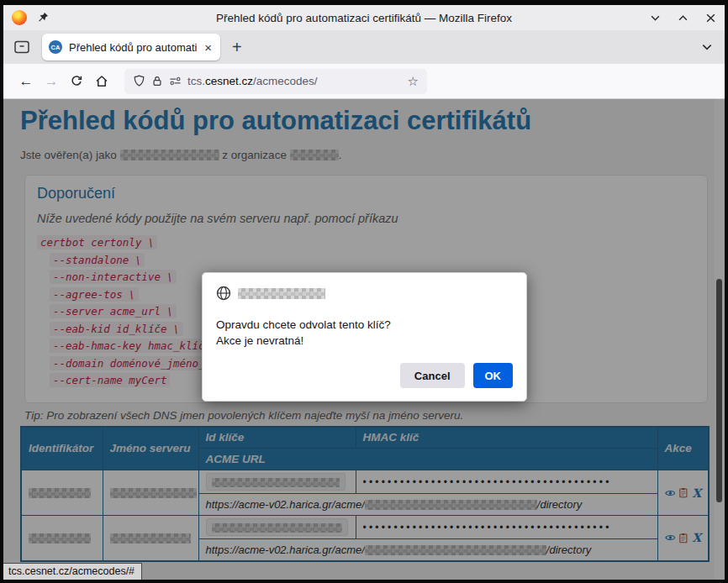 This screenshot has width=728, height=583. Describe the element at coordinates (133, 47) in the screenshot. I see `tab-title: Přehled kódů pro automati` at that location.